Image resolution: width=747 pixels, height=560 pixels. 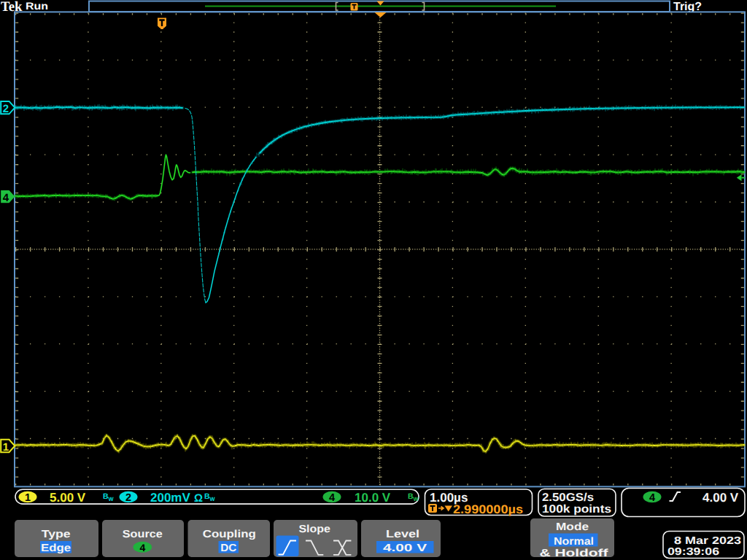 I want to click on svg-text: 8 Mar 2023, so click(x=708, y=541).